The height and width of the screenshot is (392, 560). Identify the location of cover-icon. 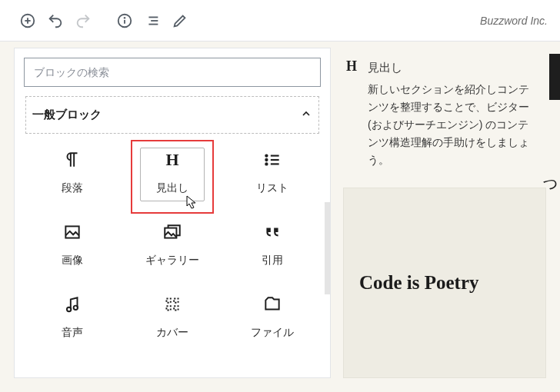
(172, 304).